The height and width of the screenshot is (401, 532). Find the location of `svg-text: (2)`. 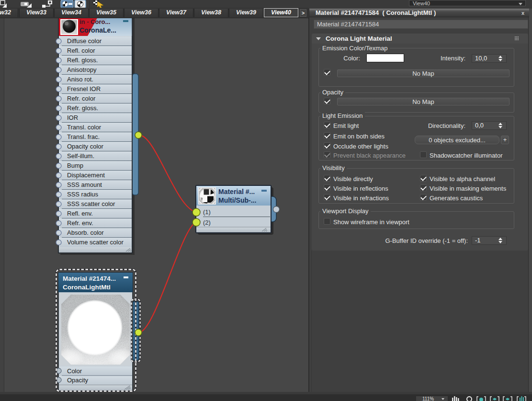

svg-text: (2) is located at coordinates (207, 222).